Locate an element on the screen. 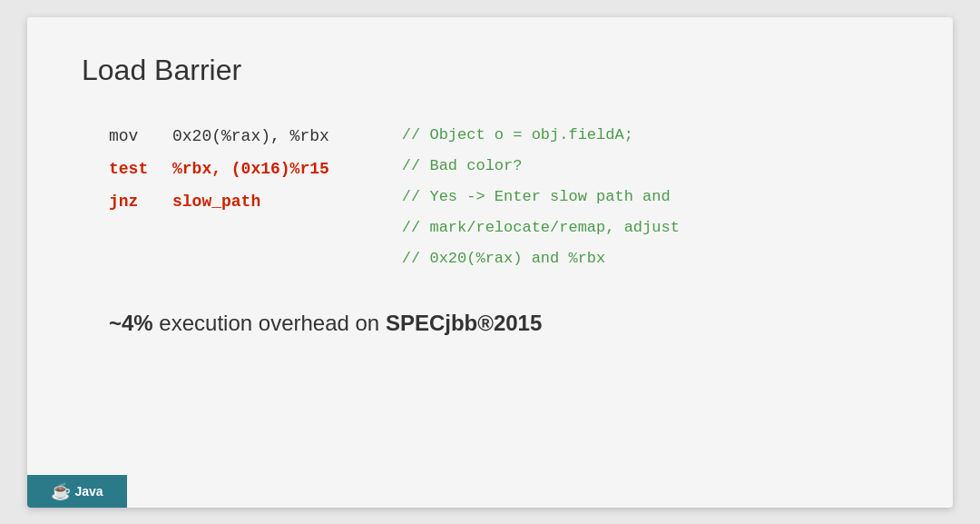 The width and height of the screenshot is (980, 524). comment-2: // Bad color? is located at coordinates (541, 166).